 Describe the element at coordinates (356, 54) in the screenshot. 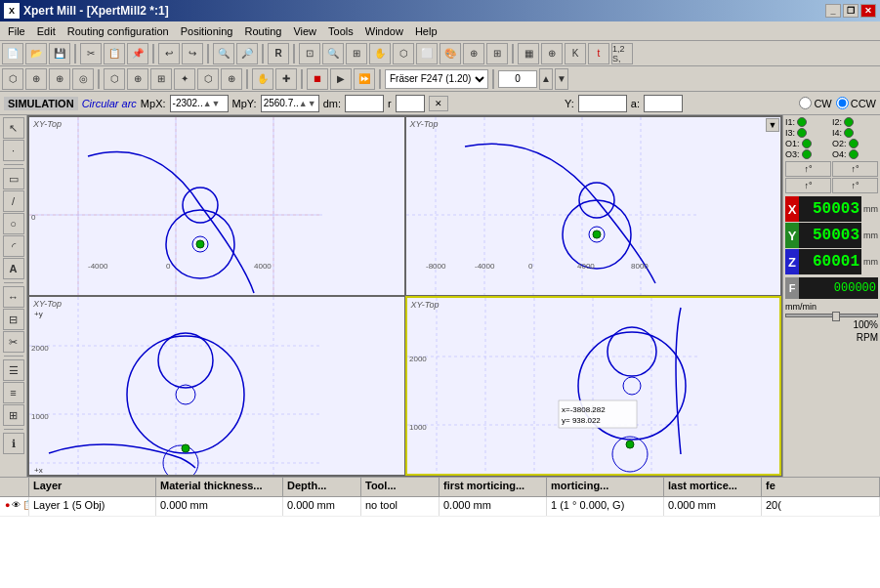

I see `tb-zoom-200: ⊞` at that location.